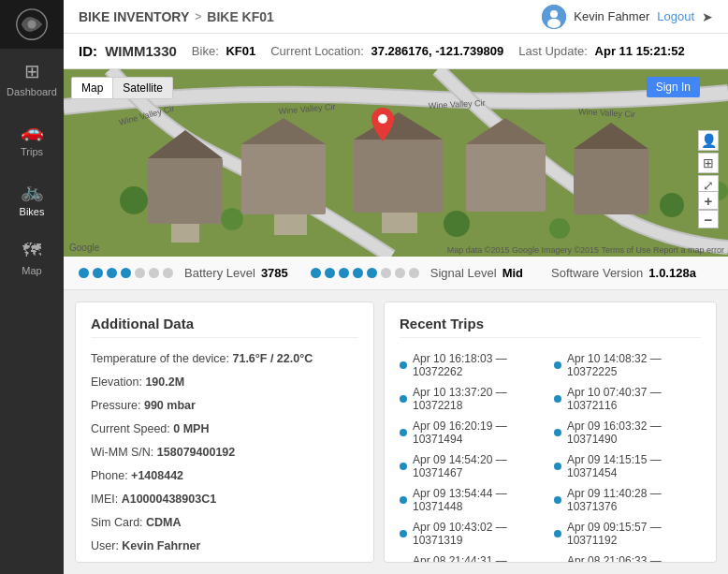  I want to click on trip-item: Apr 08 21:44:31 — 10370900, so click(473, 557).